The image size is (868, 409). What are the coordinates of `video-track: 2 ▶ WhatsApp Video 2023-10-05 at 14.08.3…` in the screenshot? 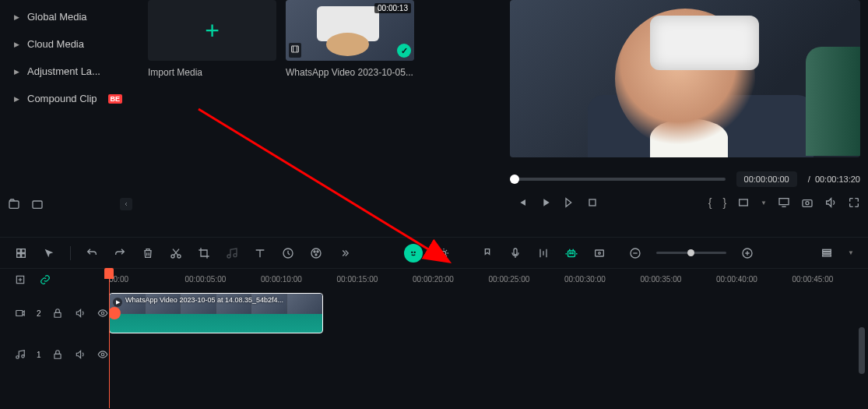 It's located at (434, 313).